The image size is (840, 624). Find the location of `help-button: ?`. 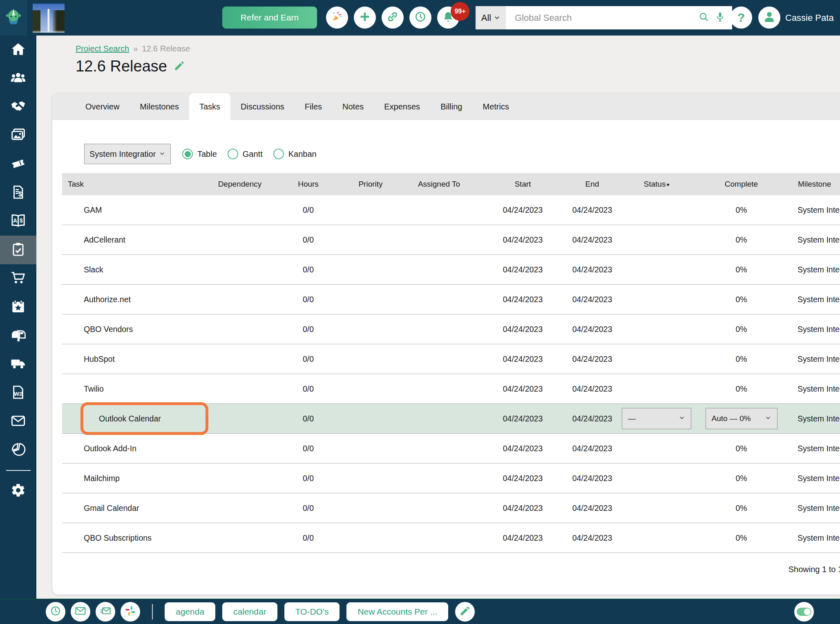

help-button: ? is located at coordinates (741, 18).